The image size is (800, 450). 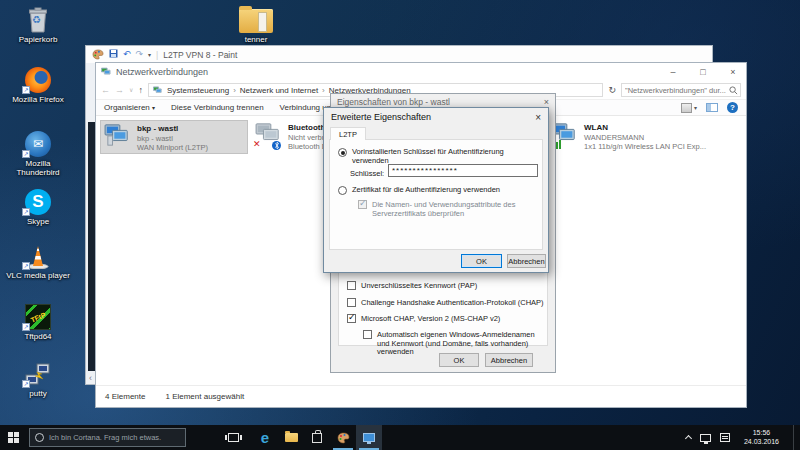 What do you see at coordinates (317, 438) in the screenshot?
I see `store-button` at bounding box center [317, 438].